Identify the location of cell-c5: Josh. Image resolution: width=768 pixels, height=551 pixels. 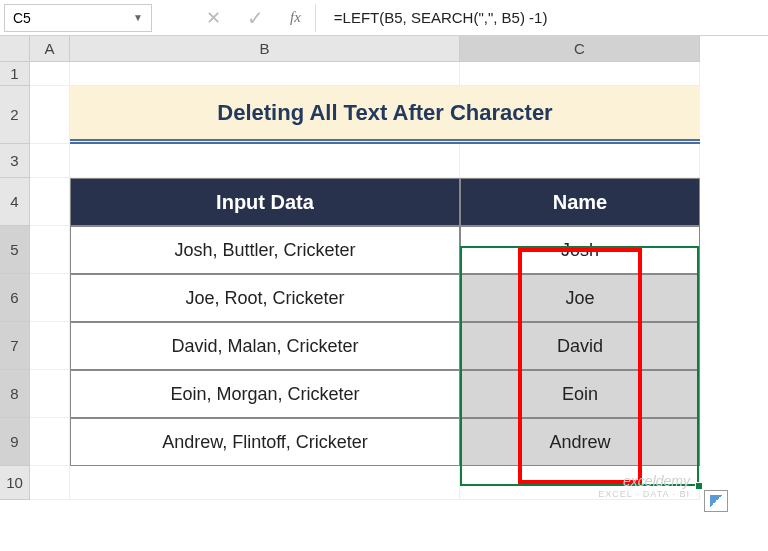
(580, 250).